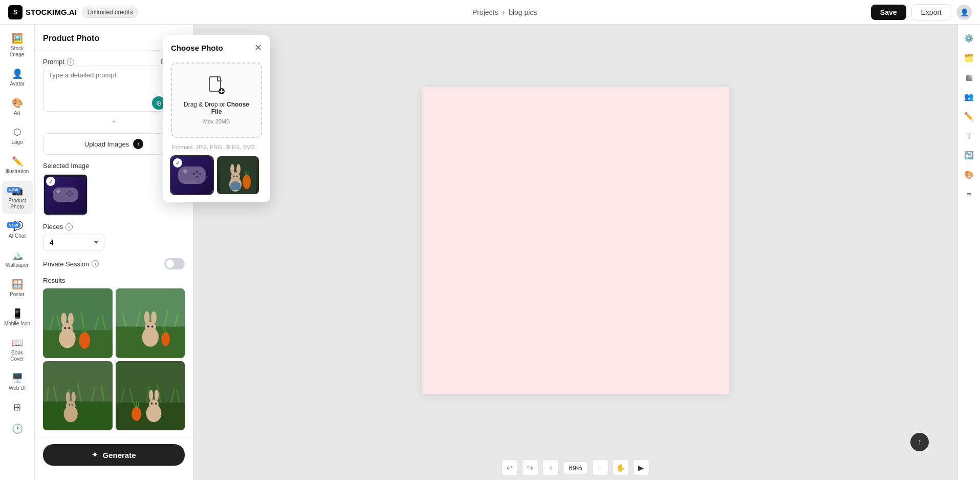 This screenshot has width=980, height=480. Describe the element at coordinates (42, 12) in the screenshot. I see `logo-area: S STOCKIMG.AI` at that location.